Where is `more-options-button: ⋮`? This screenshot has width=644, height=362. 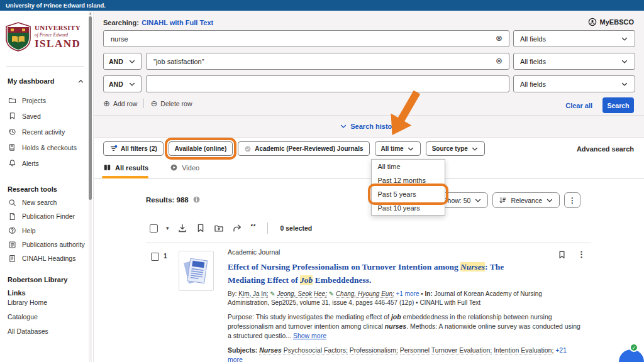 more-options-button: ⋮ is located at coordinates (572, 200).